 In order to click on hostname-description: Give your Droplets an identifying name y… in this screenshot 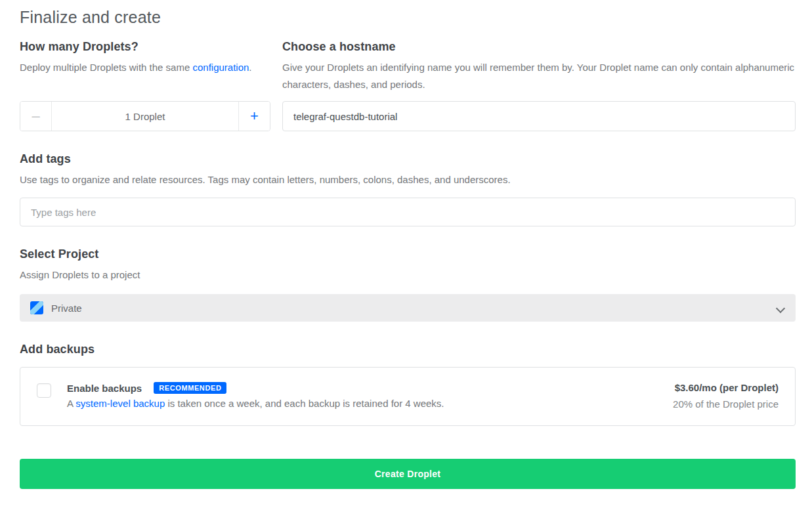, I will do `click(539, 76)`.